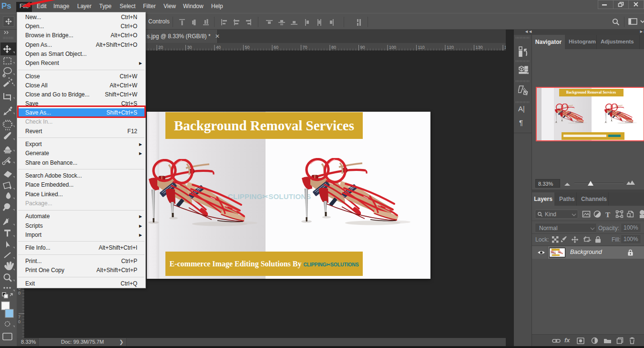 This screenshot has height=348, width=644. Describe the element at coordinates (608, 215) in the screenshot. I see `svg-text: T` at that location.